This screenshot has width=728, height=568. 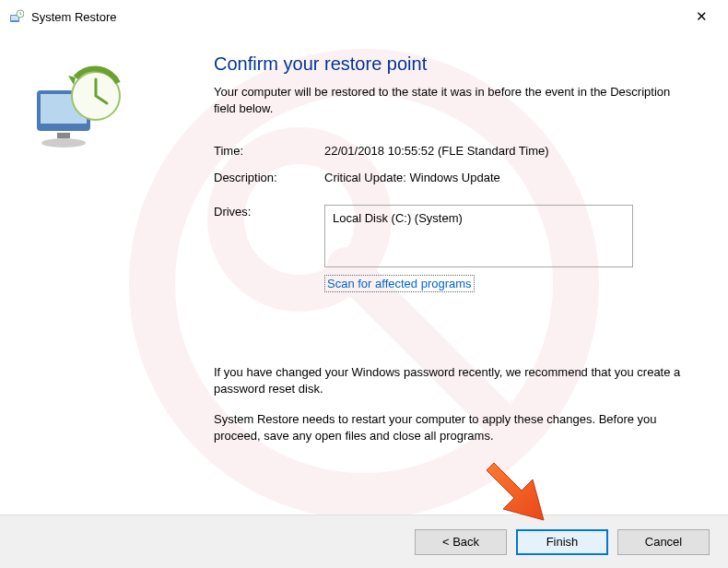 What do you see at coordinates (80, 111) in the screenshot?
I see `system-restore-icon` at bounding box center [80, 111].